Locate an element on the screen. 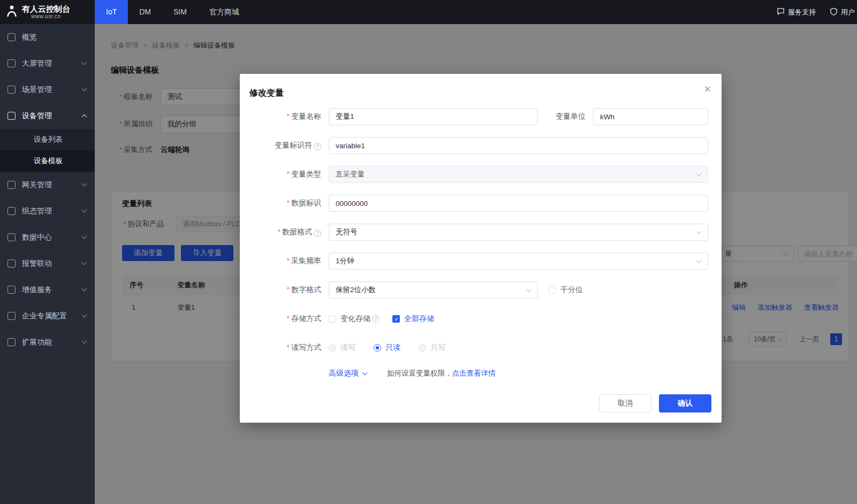 This screenshot has height=504, width=857. logo: 有人云控制台 www.usr.cn is located at coordinates (47, 12).